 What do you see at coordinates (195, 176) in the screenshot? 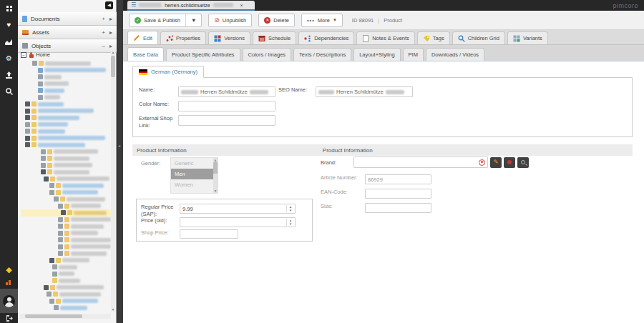
I see `gender-listbox: Generic Men Women ▲ ▼` at bounding box center [195, 176].